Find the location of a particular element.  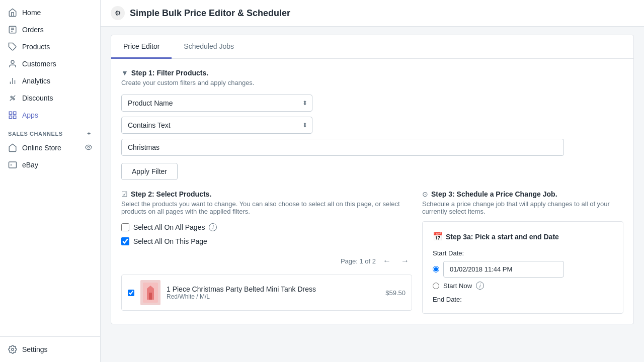

sidebar-item-analytics-label: Analytics is located at coordinates (36, 81).